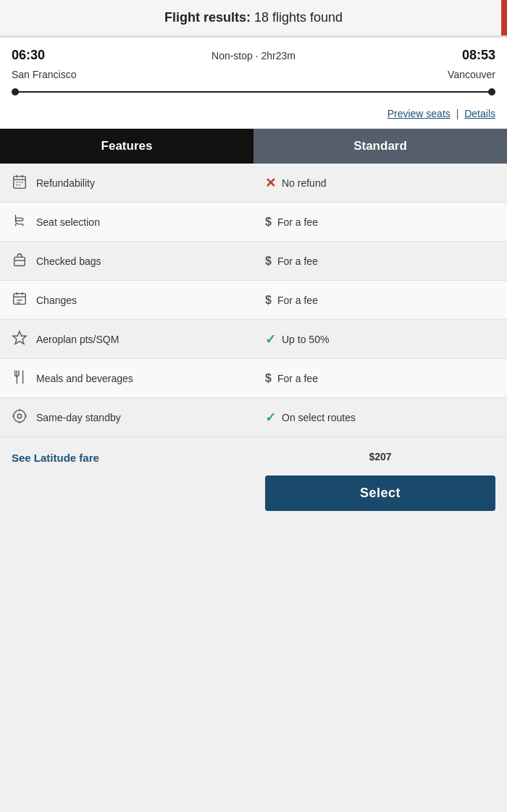 Image resolution: width=507 pixels, height=812 pixels. What do you see at coordinates (15, 92) in the screenshot?
I see `origin-dot` at bounding box center [15, 92].